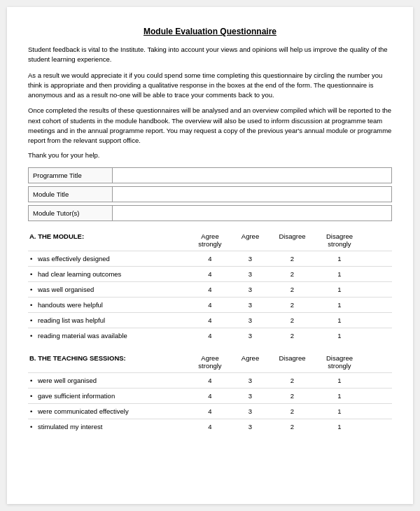 This screenshot has height=511, width=420. I want to click on section-b-item-agree-strongly-3: 4, so click(210, 427).